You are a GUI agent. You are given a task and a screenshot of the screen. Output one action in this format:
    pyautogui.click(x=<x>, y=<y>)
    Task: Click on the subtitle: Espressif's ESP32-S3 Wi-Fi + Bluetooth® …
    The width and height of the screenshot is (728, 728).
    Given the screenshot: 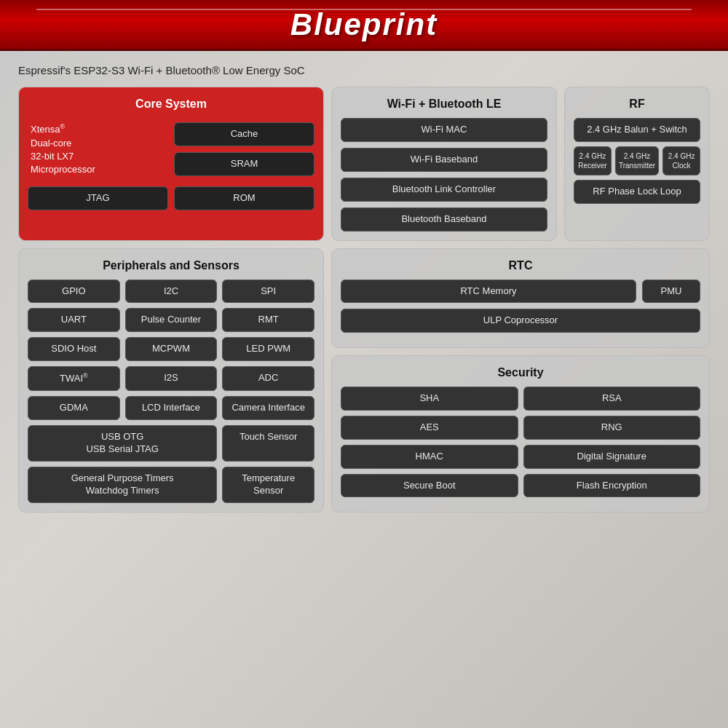 What is the action you would take?
    pyautogui.click(x=364, y=70)
    